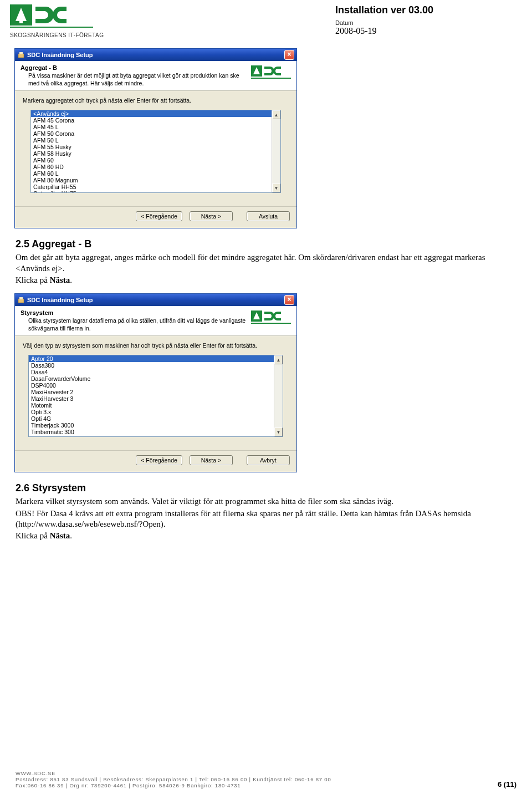 Image resolution: width=532 pixels, height=794 pixels. I want to click on list-item: Opti 4G, so click(151, 419).